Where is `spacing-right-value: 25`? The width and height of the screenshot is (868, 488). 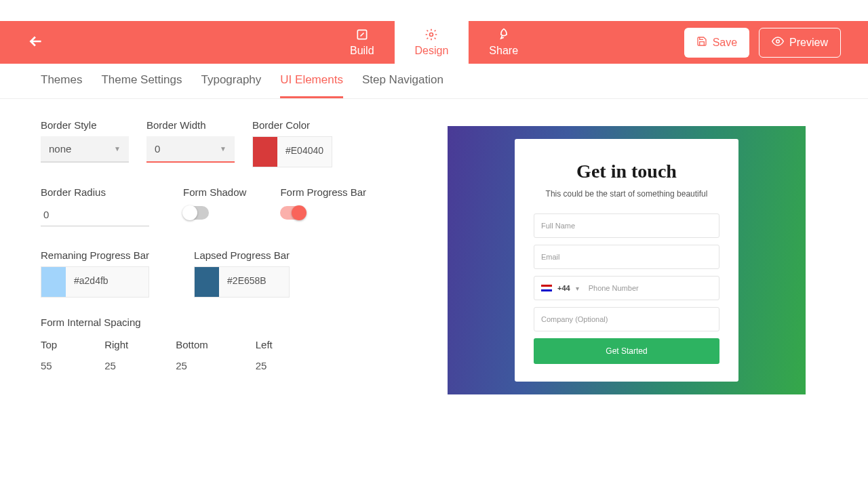
spacing-right-value: 25 is located at coordinates (117, 366).